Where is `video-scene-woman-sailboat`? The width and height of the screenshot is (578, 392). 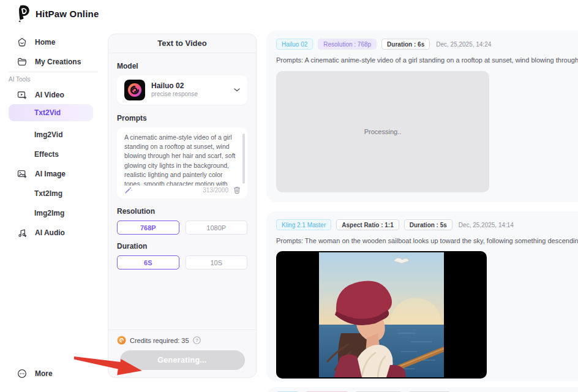 video-scene-woman-sailboat is located at coordinates (381, 315).